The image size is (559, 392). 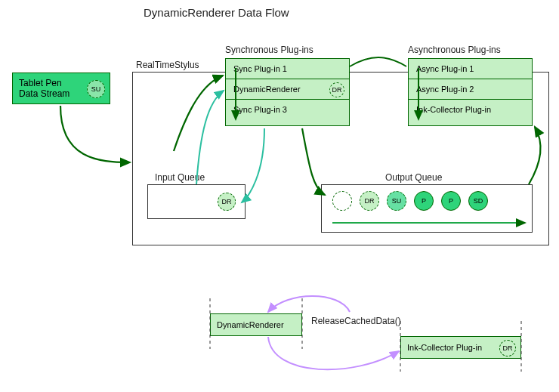 I want to click on diagram-title: DynamicRenderer Data Flow, so click(x=216, y=12).